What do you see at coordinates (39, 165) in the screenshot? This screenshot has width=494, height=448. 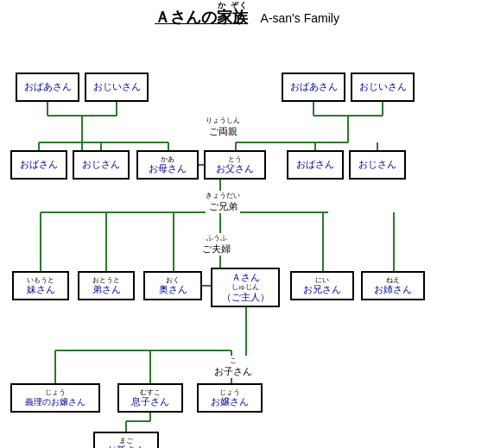 I see `node-oba1: おばさん` at bounding box center [39, 165].